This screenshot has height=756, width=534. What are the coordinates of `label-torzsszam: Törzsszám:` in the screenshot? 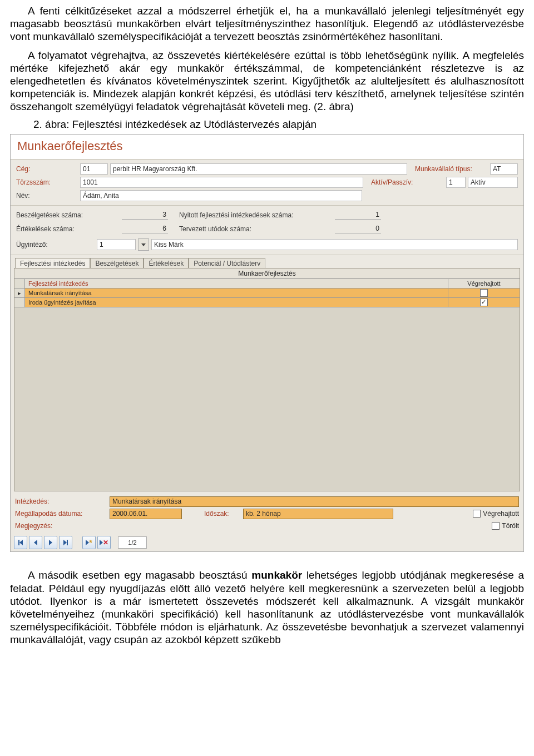 It's located at (48, 182).